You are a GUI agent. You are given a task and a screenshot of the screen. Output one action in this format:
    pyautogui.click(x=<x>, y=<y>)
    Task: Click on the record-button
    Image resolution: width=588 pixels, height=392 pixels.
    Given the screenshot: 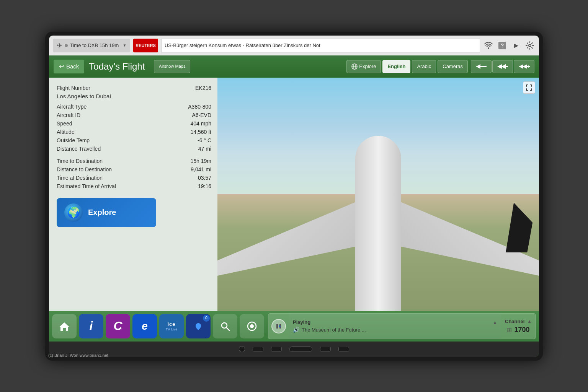 What is the action you would take?
    pyautogui.click(x=252, y=326)
    